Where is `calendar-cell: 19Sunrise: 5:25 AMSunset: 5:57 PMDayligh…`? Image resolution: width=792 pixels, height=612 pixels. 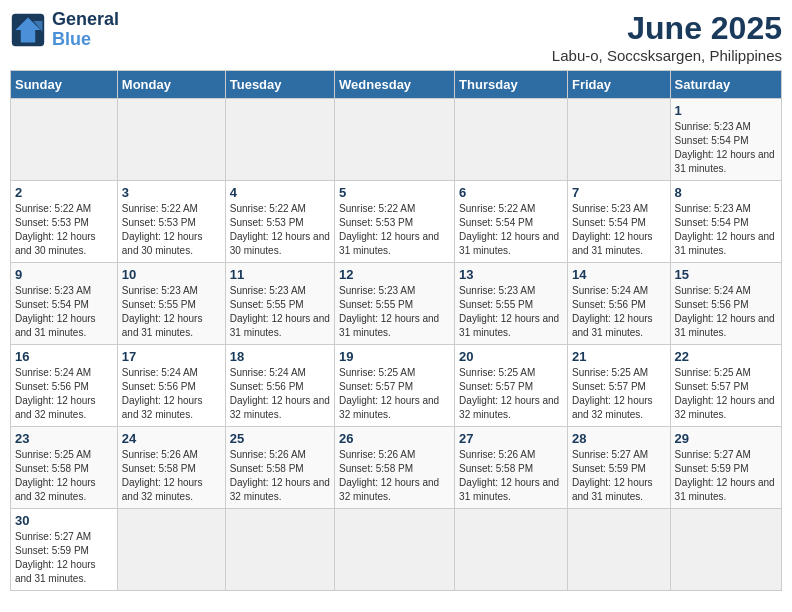 calendar-cell: 19Sunrise: 5:25 AMSunset: 5:57 PMDayligh… is located at coordinates (395, 386).